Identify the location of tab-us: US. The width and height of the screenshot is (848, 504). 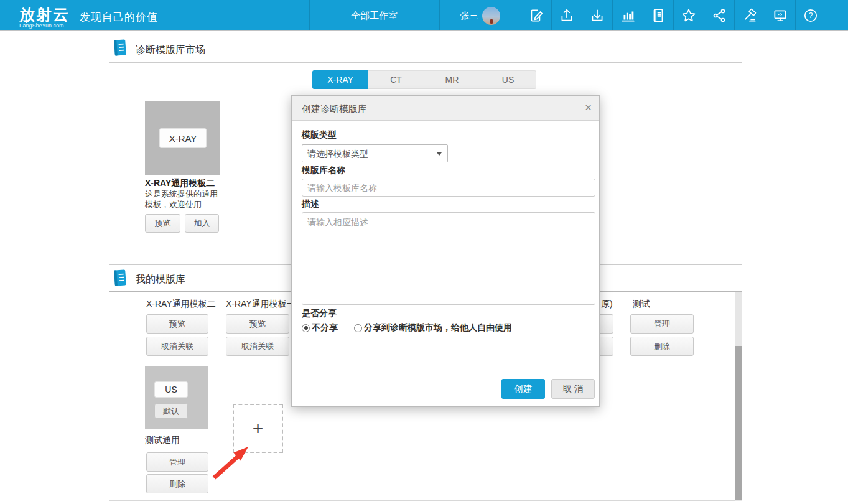
(508, 80).